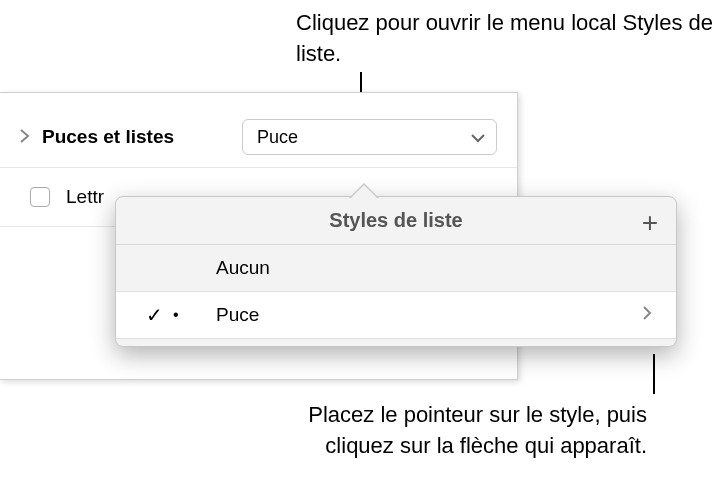 The height and width of the screenshot is (503, 724). Describe the element at coordinates (25, 138) in the screenshot. I see `disclosure-triangle-icon` at that location.